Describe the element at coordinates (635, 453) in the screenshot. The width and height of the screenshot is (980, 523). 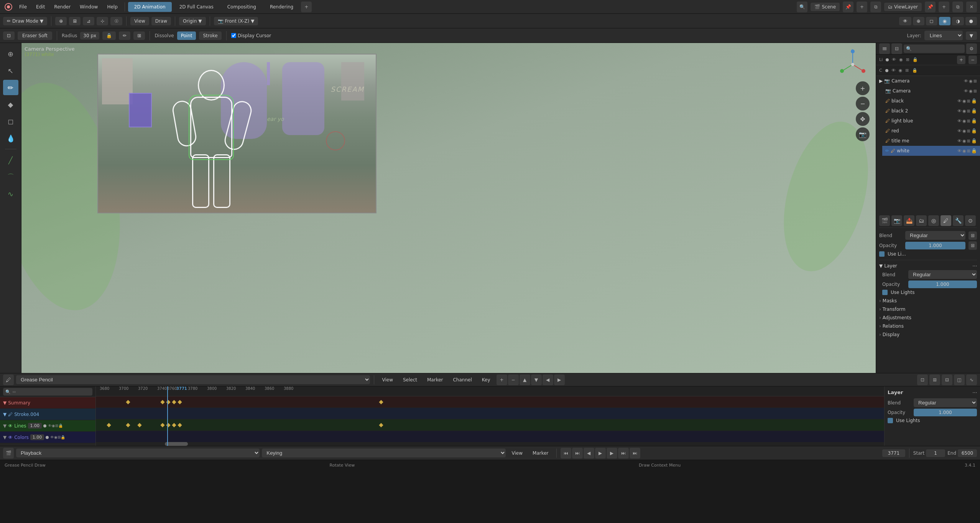
I see `playback-frame-end-btn: ⏭` at that location.